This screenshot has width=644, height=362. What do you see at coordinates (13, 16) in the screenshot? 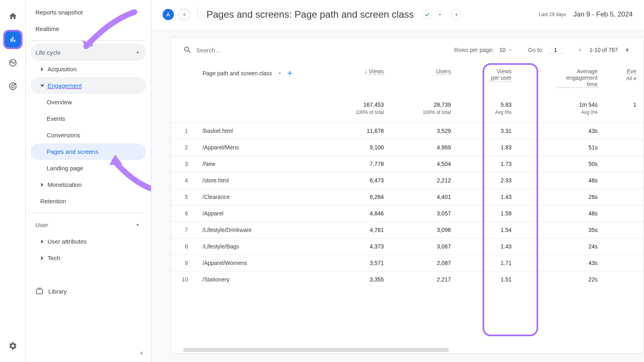
I see `home-icon` at bounding box center [13, 16].